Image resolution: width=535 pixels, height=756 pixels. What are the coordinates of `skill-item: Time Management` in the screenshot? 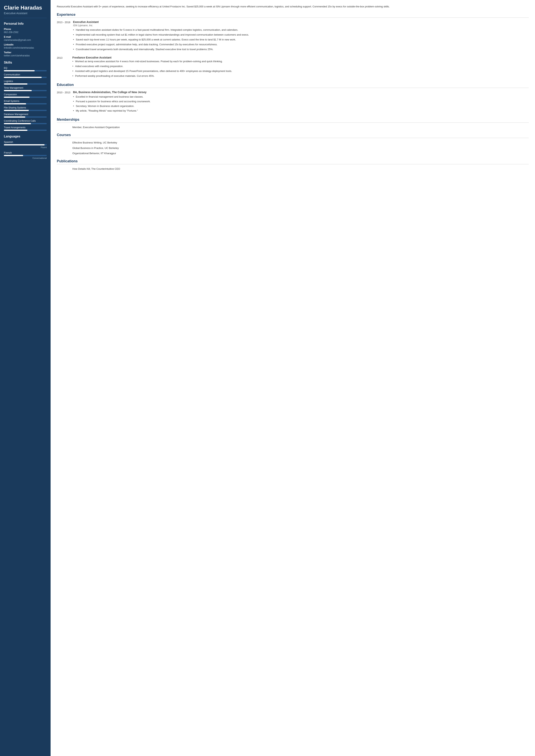 It's located at (25, 89).